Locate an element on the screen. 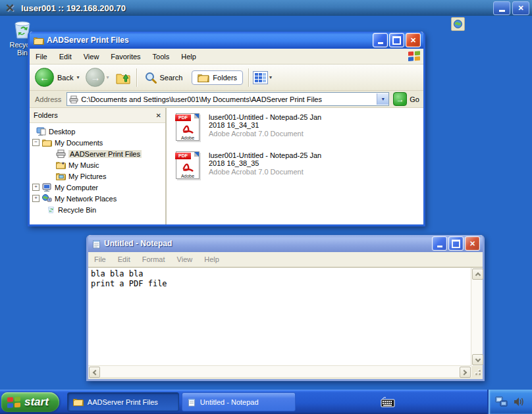 The height and width of the screenshot is (414, 532). address-combo: C:\Documents and Settings\luser001\My Do… is located at coordinates (228, 99).